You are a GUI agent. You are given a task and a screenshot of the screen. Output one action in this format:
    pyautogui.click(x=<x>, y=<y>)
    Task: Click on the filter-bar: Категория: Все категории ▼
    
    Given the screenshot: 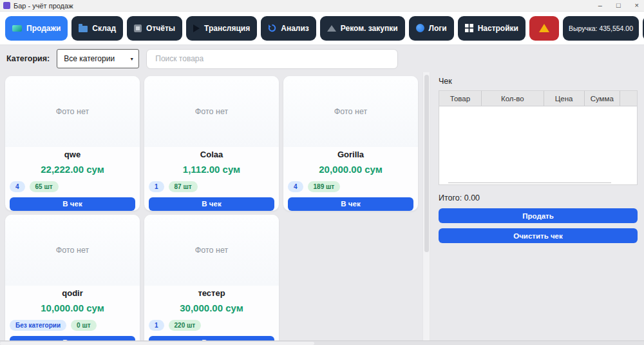 What is the action you would take?
    pyautogui.click(x=322, y=59)
    